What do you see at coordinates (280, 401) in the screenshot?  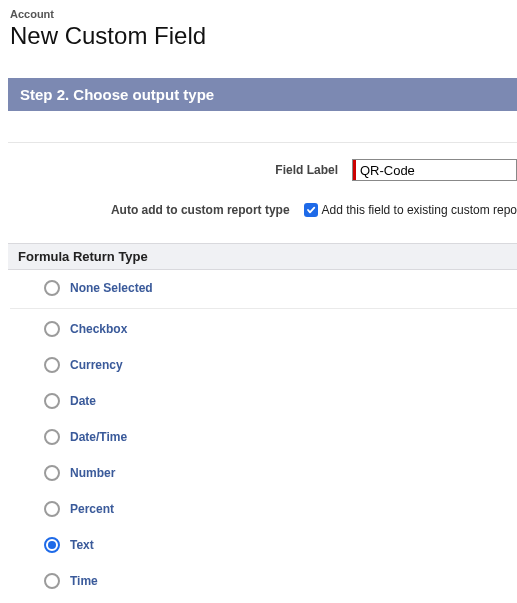 I see `return-type-option: Date` at bounding box center [280, 401].